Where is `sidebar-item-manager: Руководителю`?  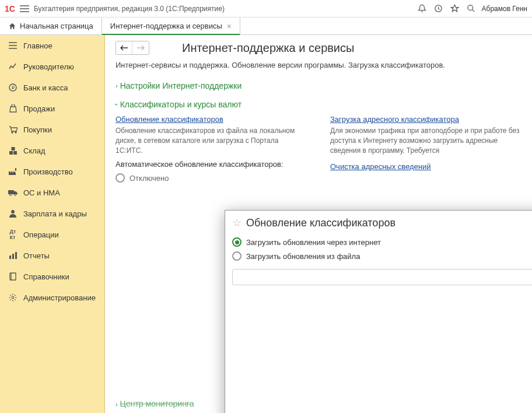 sidebar-item-manager: Руководителю is located at coordinates (52, 66).